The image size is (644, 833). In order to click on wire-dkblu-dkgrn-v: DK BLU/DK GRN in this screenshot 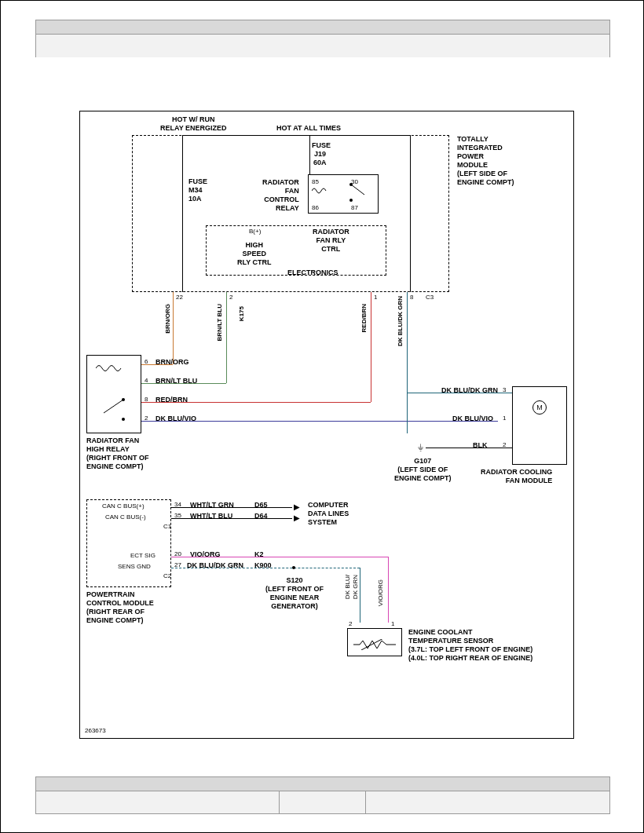, I will do `click(401, 321)`.